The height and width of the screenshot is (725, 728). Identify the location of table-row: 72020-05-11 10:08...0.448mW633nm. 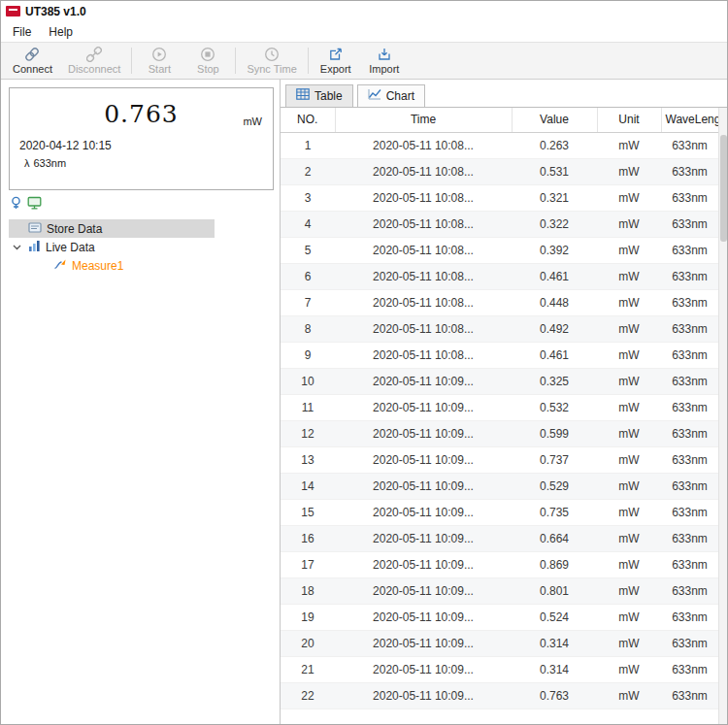
(499, 303).